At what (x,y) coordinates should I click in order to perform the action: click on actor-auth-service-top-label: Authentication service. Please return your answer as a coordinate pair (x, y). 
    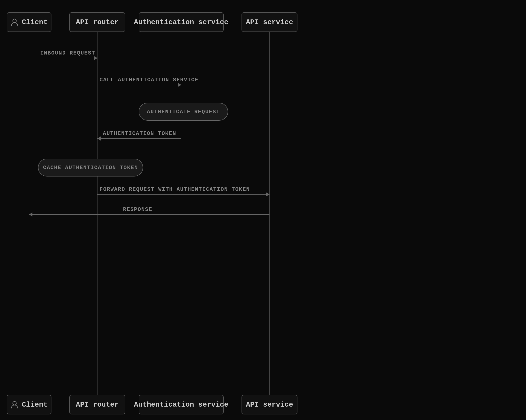
    Looking at the image, I should click on (181, 22).